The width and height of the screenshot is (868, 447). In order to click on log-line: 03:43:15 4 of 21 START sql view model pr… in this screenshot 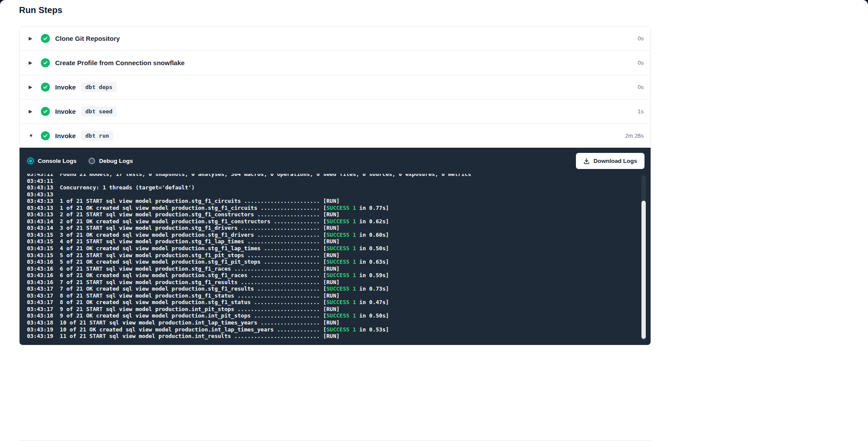, I will do `click(328, 242)`.